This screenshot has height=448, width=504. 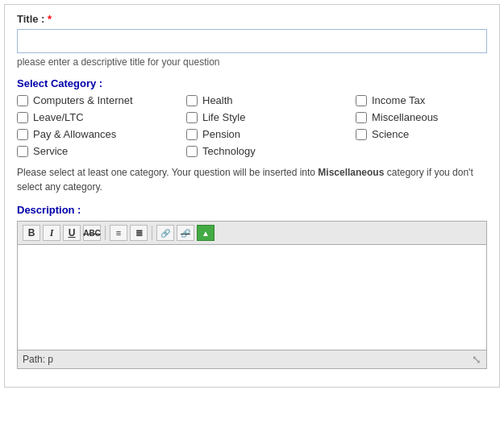 What do you see at coordinates (252, 209) in the screenshot?
I see `description-label: Description :` at bounding box center [252, 209].